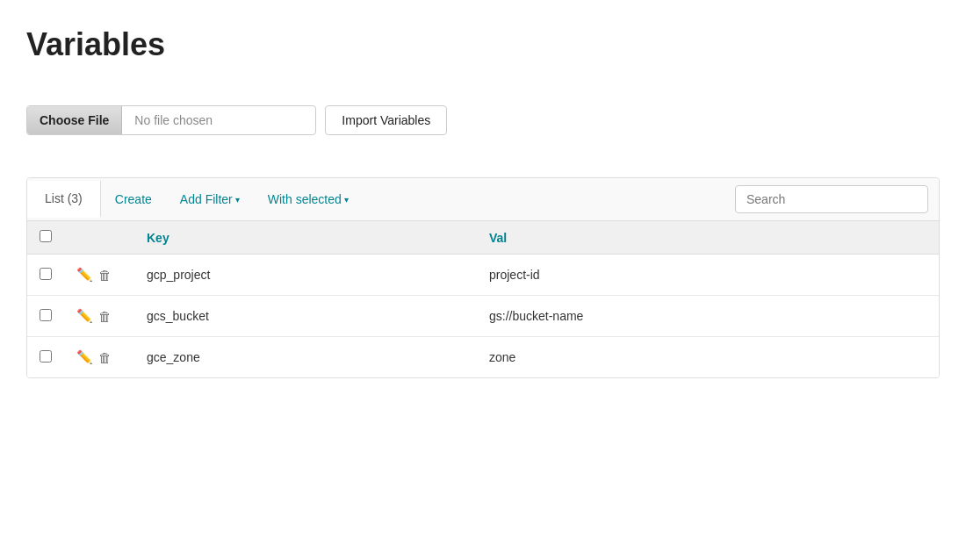 This screenshot has height=560, width=966. What do you see at coordinates (306, 316) in the screenshot?
I see `row-key-cell: gcs_bucket` at bounding box center [306, 316].